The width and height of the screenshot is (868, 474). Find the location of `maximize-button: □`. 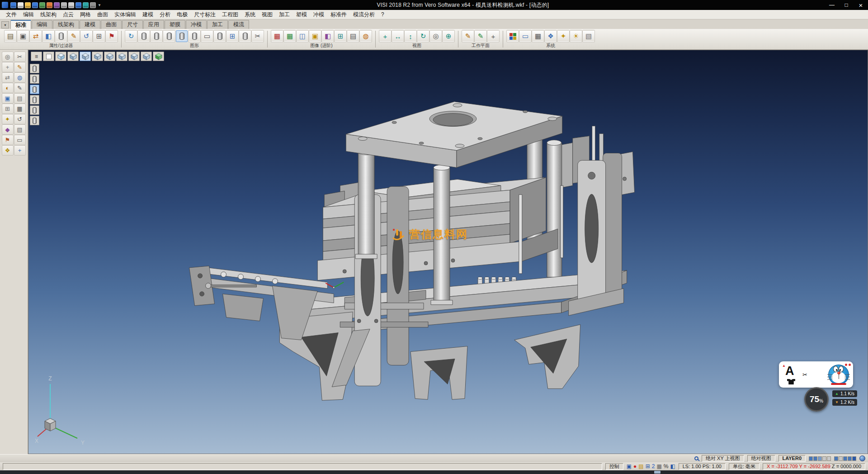

maximize-button: □ is located at coordinates (846, 5).